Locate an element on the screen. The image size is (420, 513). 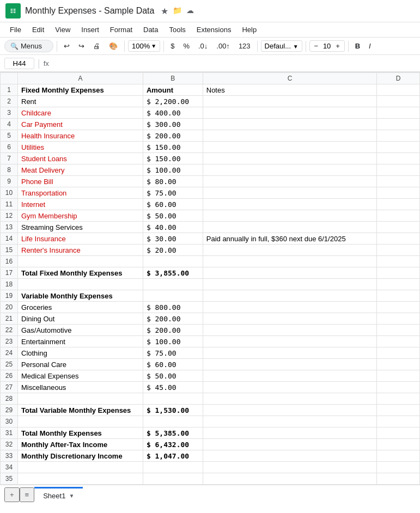
cell-c17 is located at coordinates (290, 273).